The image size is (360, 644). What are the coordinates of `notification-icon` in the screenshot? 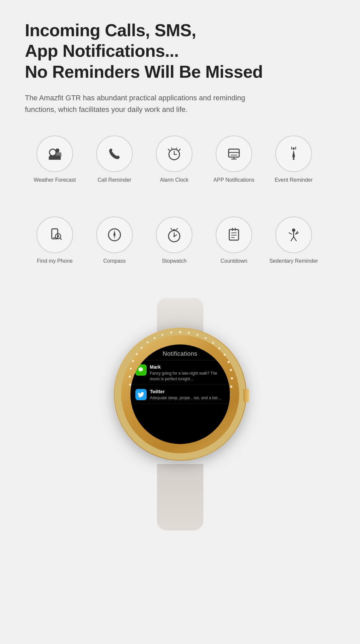 It's located at (234, 154).